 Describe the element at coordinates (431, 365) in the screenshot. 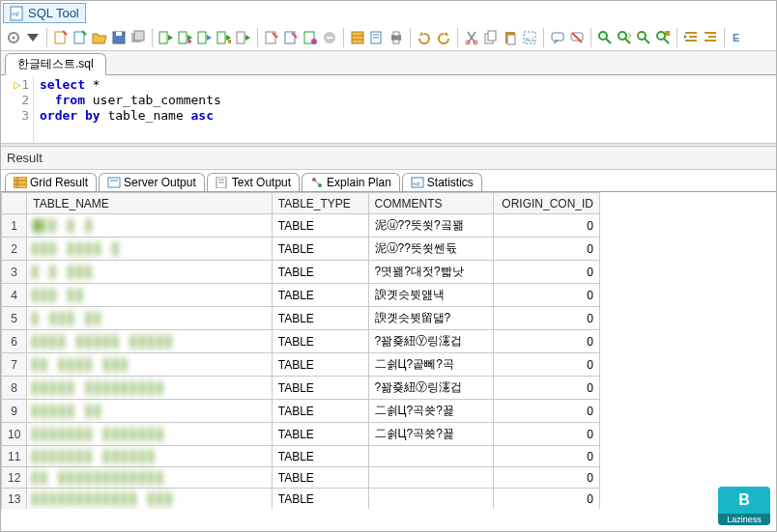

I see `cell-comments: 二쇩Ц?곹뻬?곡` at that location.